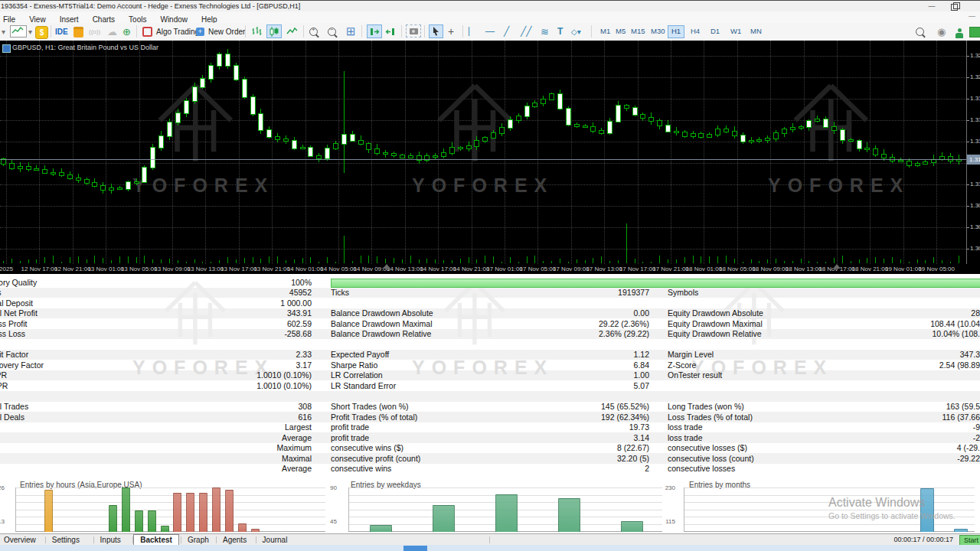 The width and height of the screenshot is (980, 551). What do you see at coordinates (756, 31) in the screenshot?
I see `timeframe-MN: MN` at bounding box center [756, 31].